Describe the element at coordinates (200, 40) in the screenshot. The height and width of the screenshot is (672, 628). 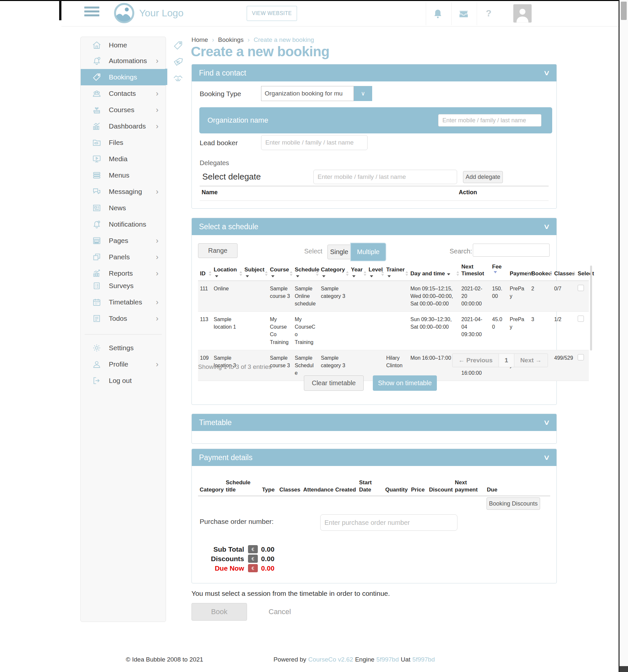
I see `breadcrumb-home: Home` at that location.